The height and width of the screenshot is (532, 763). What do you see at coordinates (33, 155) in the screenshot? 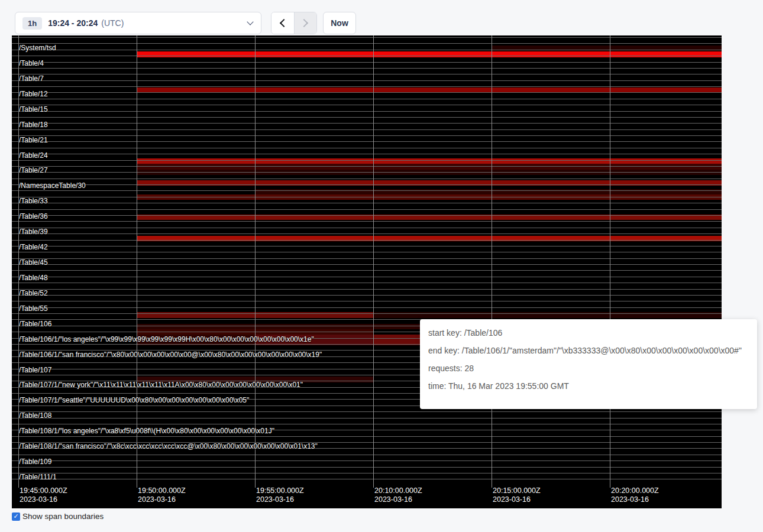
I see `row-key-label: /Table/24` at bounding box center [33, 155].